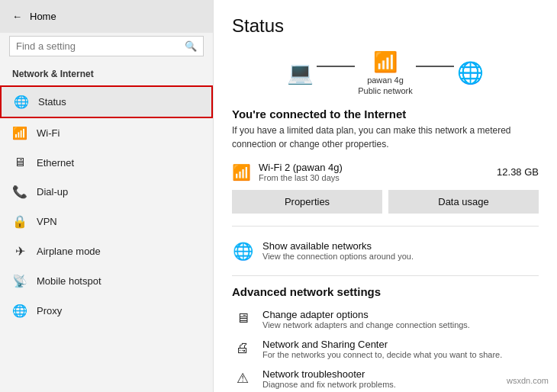 This screenshot has height=392, width=557. Describe the element at coordinates (107, 46) in the screenshot. I see `search-box: 🔍` at that location.